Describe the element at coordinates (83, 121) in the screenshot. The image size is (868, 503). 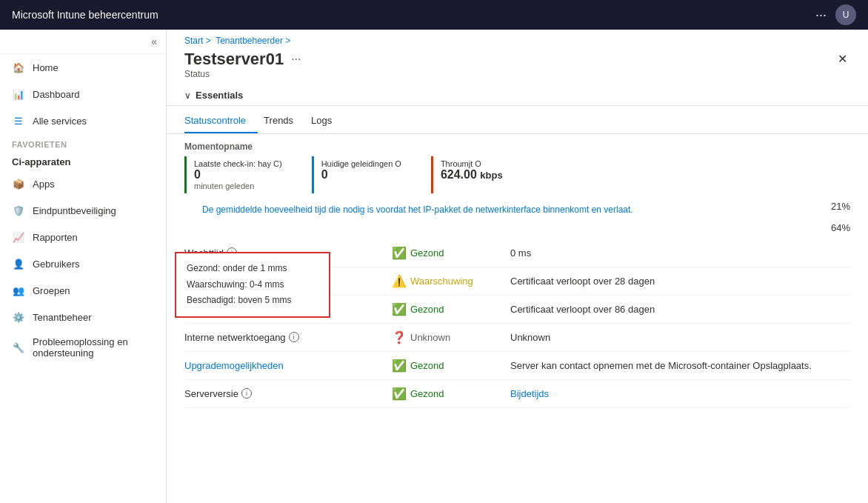
I see `sidebar-item-alle-services: ☰ Alle services` at that location.